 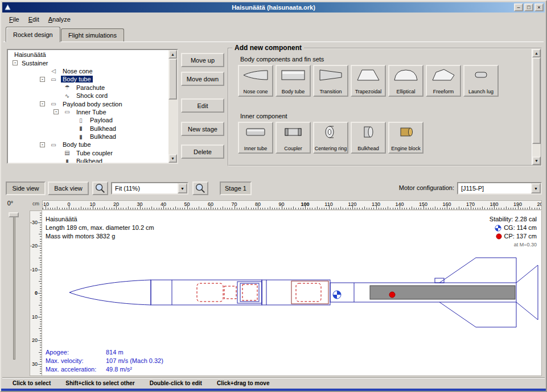 What do you see at coordinates (478, 270) in the screenshot?
I see `top-fin-shape` at bounding box center [478, 270].